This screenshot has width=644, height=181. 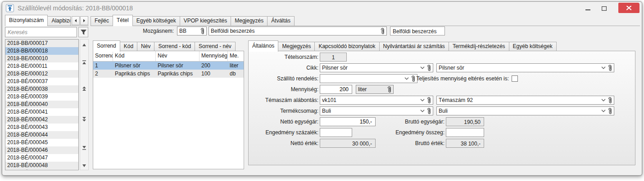 What do you see at coordinates (76, 21) in the screenshot?
I see `tab-scroll-left-button` at bounding box center [76, 21].